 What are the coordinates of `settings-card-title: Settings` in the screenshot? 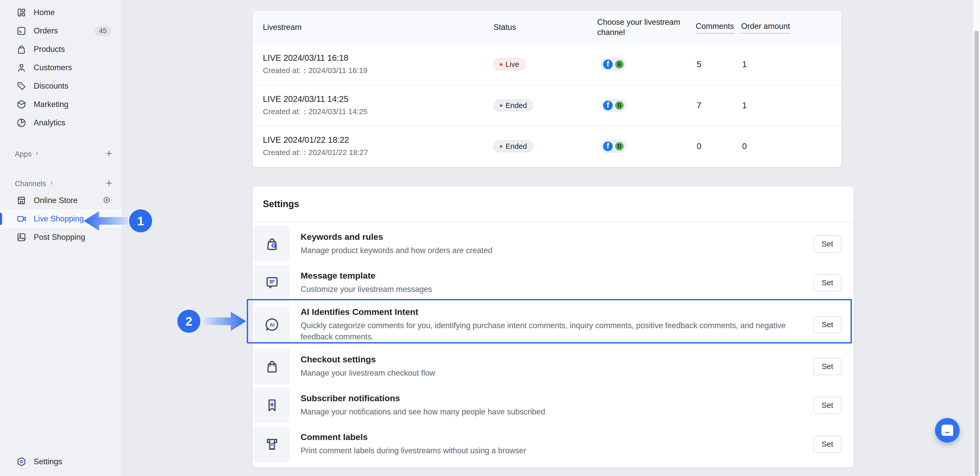 It's located at (553, 204).